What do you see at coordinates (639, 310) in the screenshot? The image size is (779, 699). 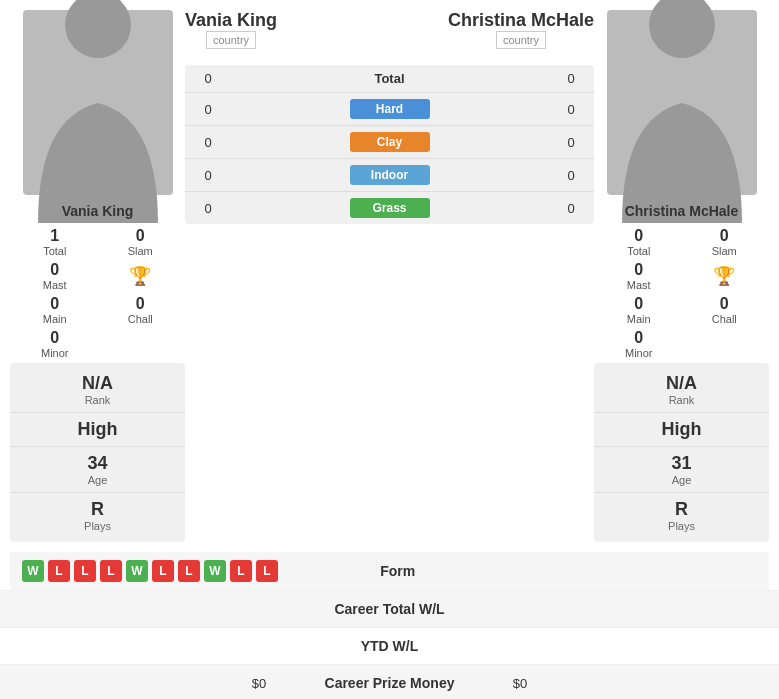 I see `right-main-val: 0 Main` at bounding box center [639, 310].